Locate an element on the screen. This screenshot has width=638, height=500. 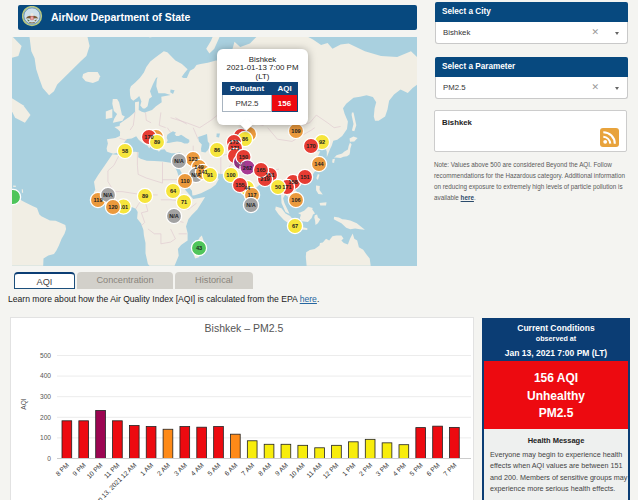
svg-text: 120 is located at coordinates (112, 207).